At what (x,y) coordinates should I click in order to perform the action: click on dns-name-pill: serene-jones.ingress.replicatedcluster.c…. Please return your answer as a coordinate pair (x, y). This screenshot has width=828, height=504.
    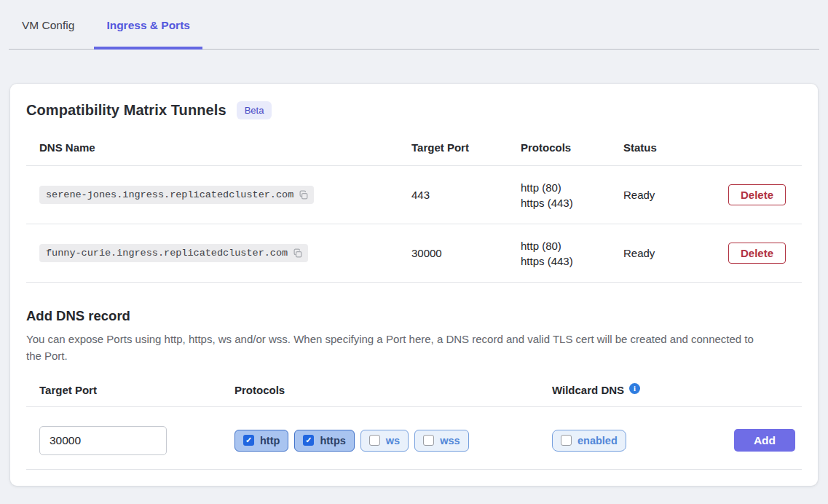
    Looking at the image, I should click on (176, 195).